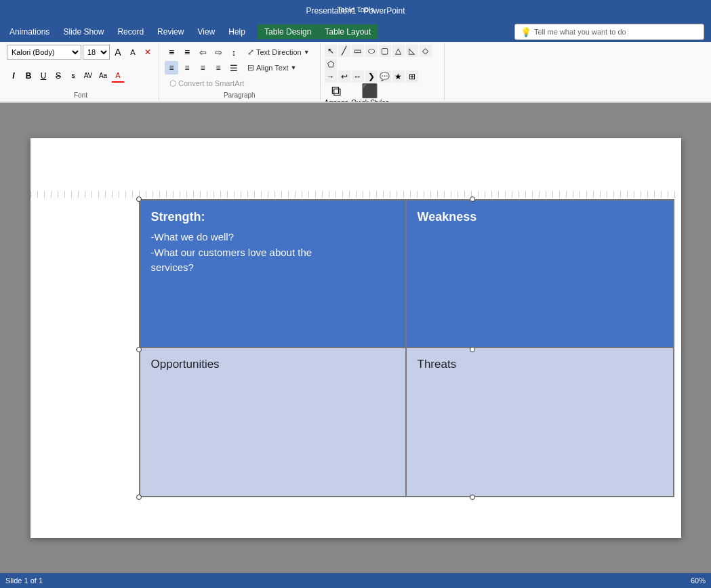  Describe the element at coordinates (382, 93) in the screenshot. I see `drawing-btns-row: ⧉ Arrange ⬛ Quick Styles` at that location.